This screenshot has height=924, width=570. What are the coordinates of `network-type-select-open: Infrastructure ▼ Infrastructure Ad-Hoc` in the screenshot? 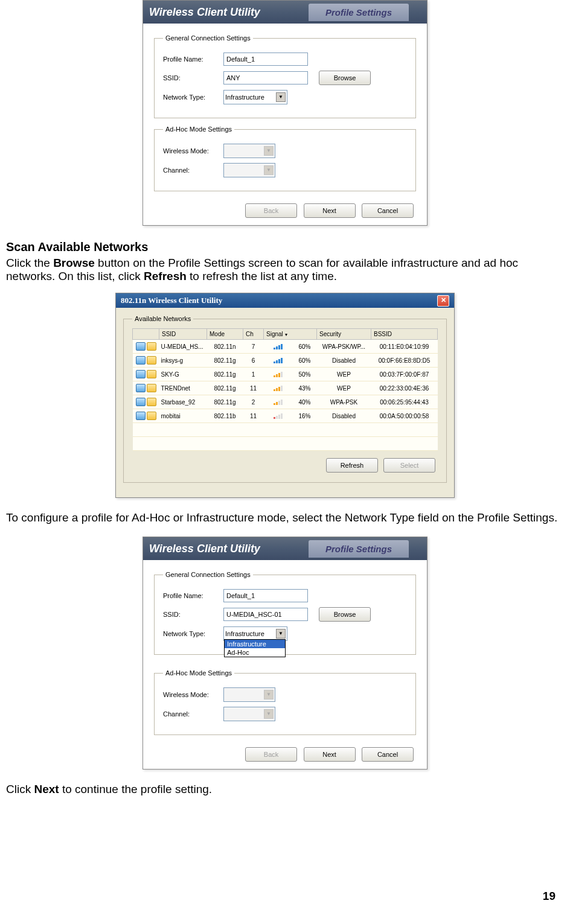 It's located at (255, 634).